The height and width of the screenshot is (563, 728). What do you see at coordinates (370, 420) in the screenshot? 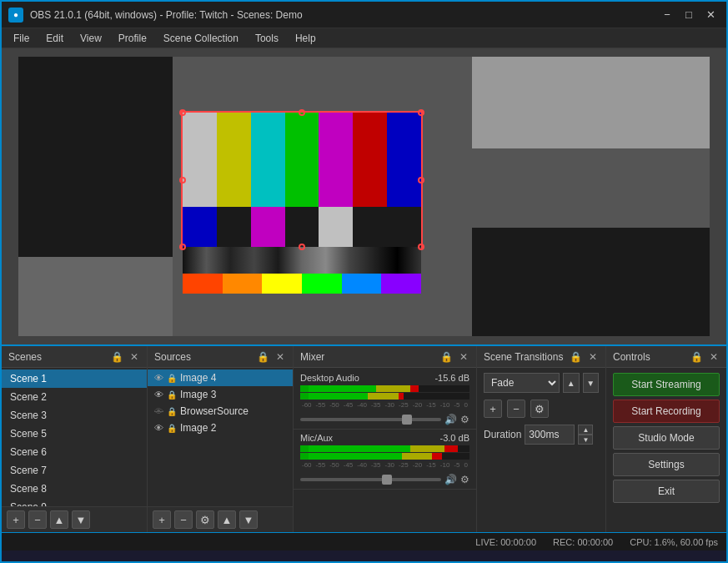
I see `desktop-audio-fader` at bounding box center [370, 420].